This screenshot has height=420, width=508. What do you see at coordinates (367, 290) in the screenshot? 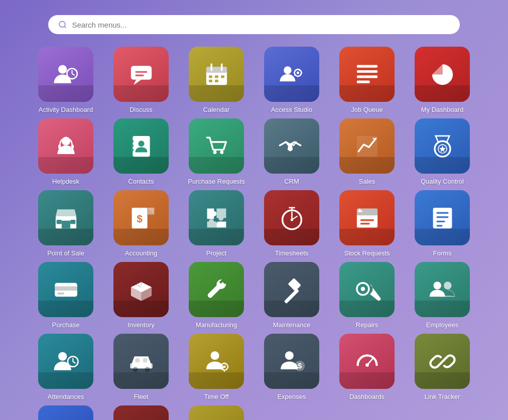
I see `app-icon-repairs` at bounding box center [367, 290].